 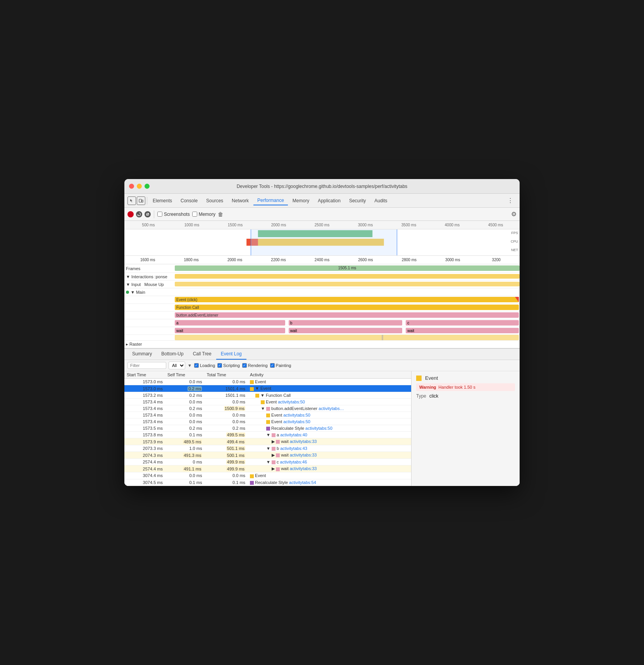 I want to click on table-row: 1573.5 ms 0.2 ms 0.2 ms Recalculate Styl…, so click(x=268, y=429).